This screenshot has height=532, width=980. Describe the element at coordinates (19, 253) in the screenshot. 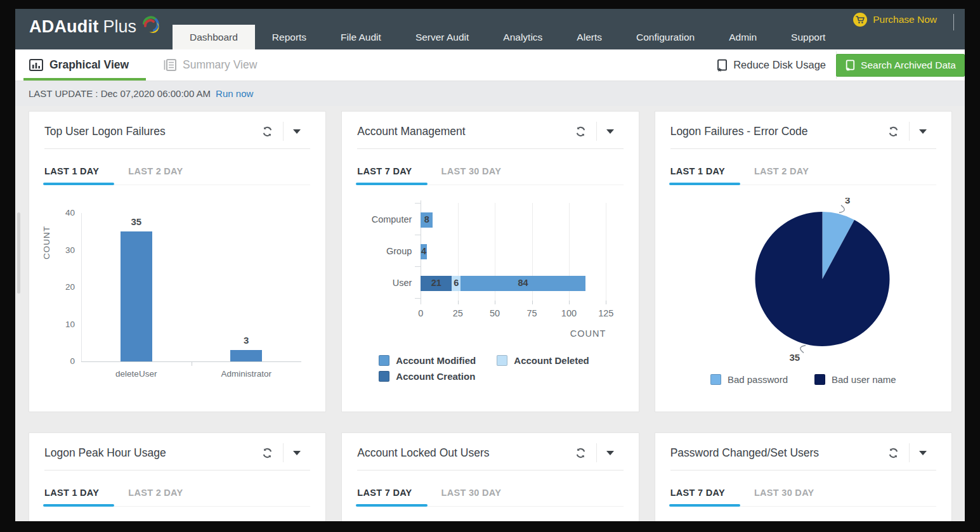

I see `vertical-scrollbar-thumb` at that location.